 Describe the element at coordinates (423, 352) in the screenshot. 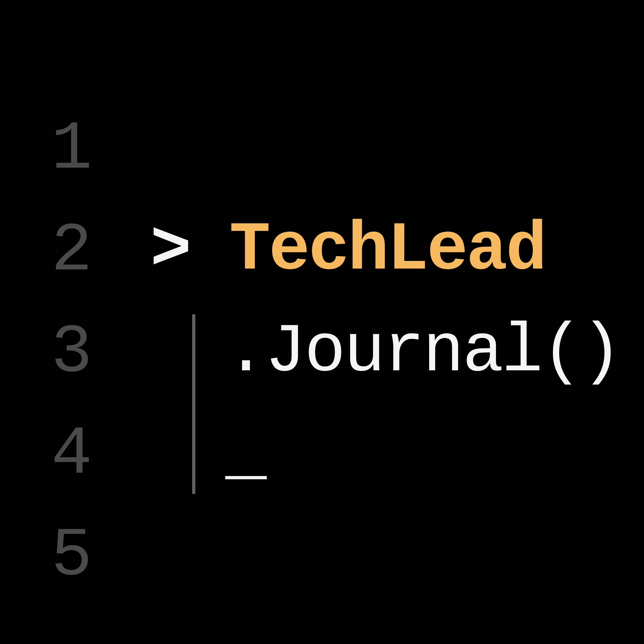

I see `method-text: .Journal()` at that location.